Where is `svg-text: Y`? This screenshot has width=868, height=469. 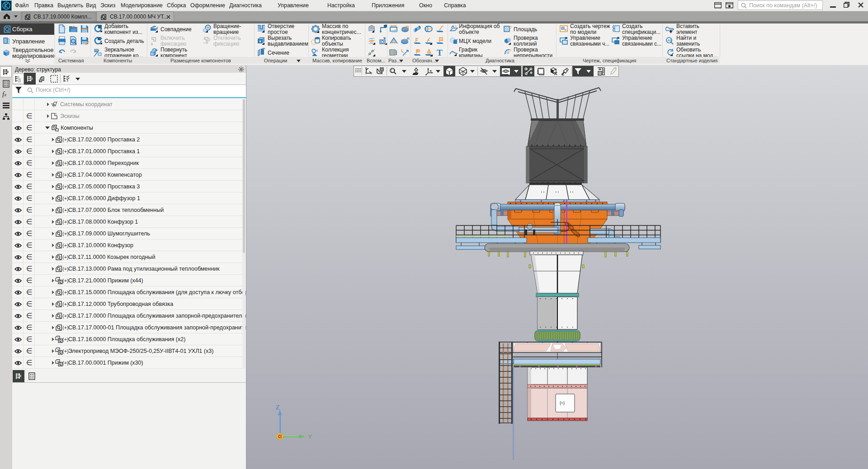 svg-text: Y is located at coordinates (310, 436).